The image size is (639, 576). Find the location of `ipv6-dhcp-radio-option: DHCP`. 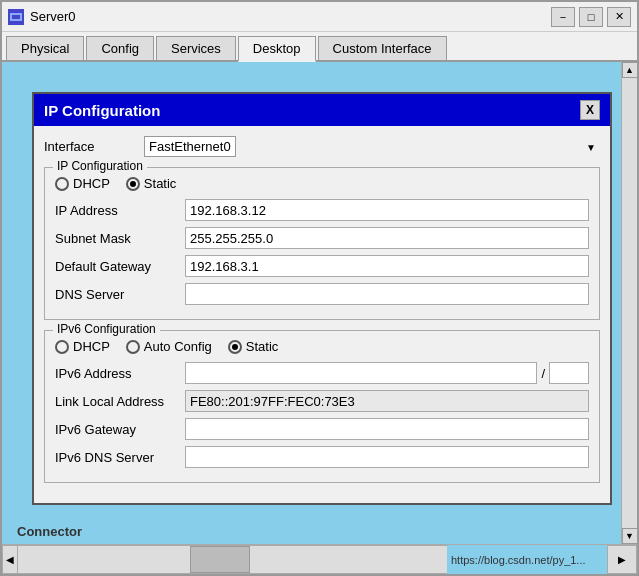

ipv6-dhcp-radio-option: DHCP is located at coordinates (82, 346).